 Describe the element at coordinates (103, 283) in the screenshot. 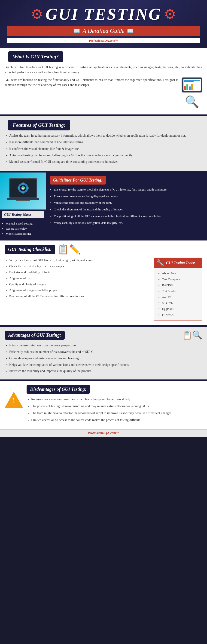

I see `checklist-tools-section: GUI Testing Checklist: 📋✏️ Verify the el…` at that location.